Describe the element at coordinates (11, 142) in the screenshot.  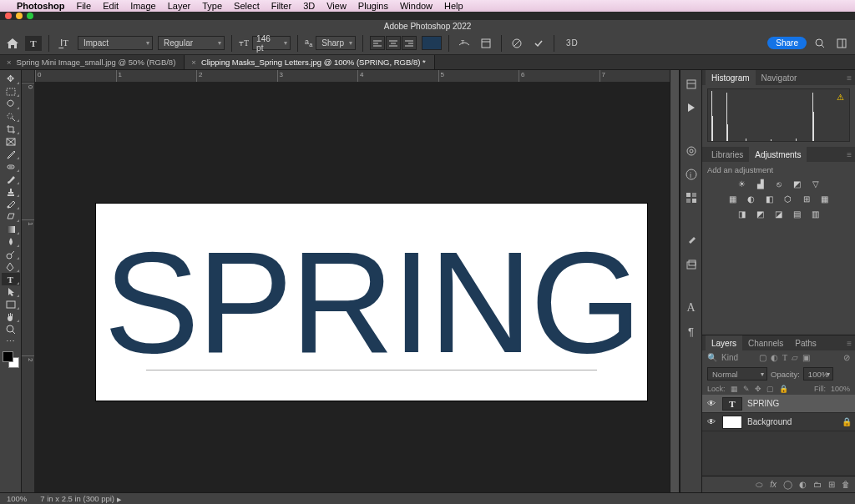
I see `frame-tool` at that location.